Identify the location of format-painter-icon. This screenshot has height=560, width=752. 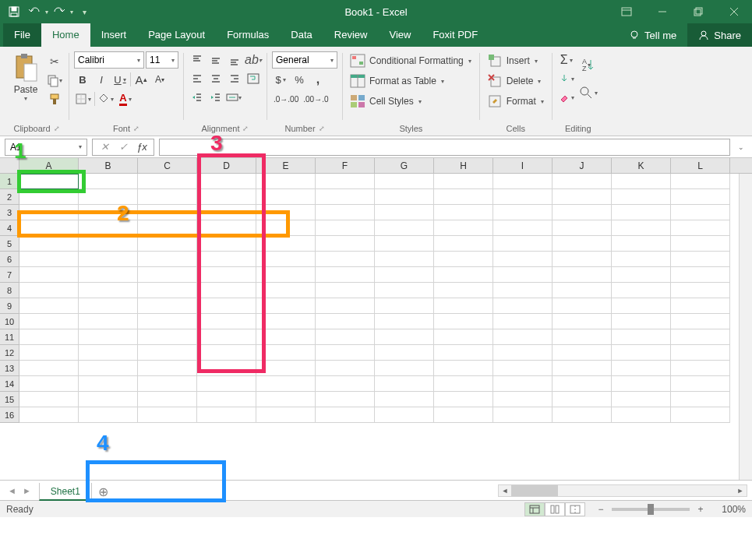
(55, 99).